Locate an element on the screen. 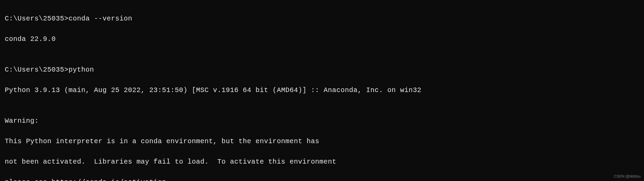  output-line: please see https://conda.io/activation is located at coordinates (322, 179).